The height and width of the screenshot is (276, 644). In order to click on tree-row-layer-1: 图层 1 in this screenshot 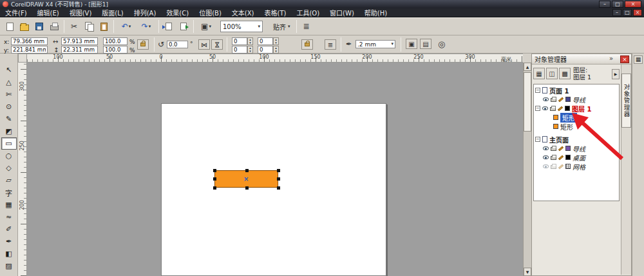, I will do `click(576, 108)`.